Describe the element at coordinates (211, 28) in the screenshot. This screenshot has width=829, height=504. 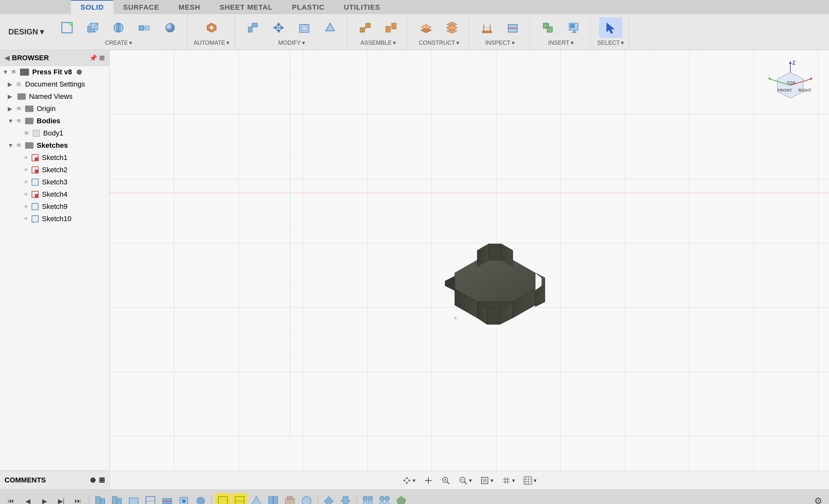
I see `automate-icon` at that location.